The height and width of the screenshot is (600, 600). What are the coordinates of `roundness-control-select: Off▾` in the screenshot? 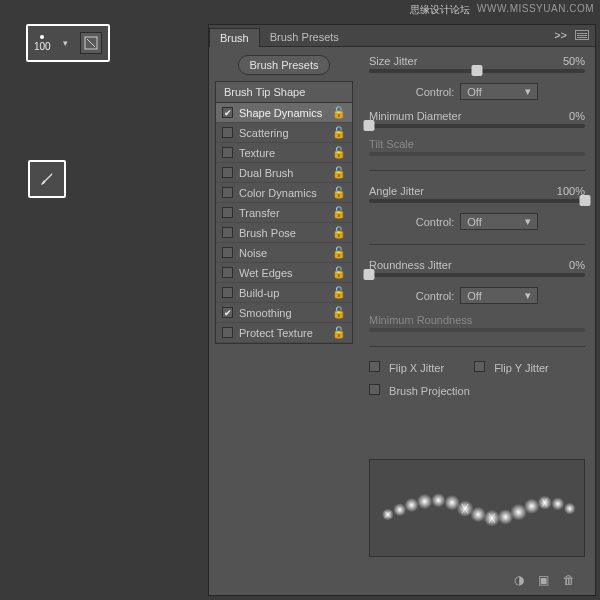 It's located at (499, 296).